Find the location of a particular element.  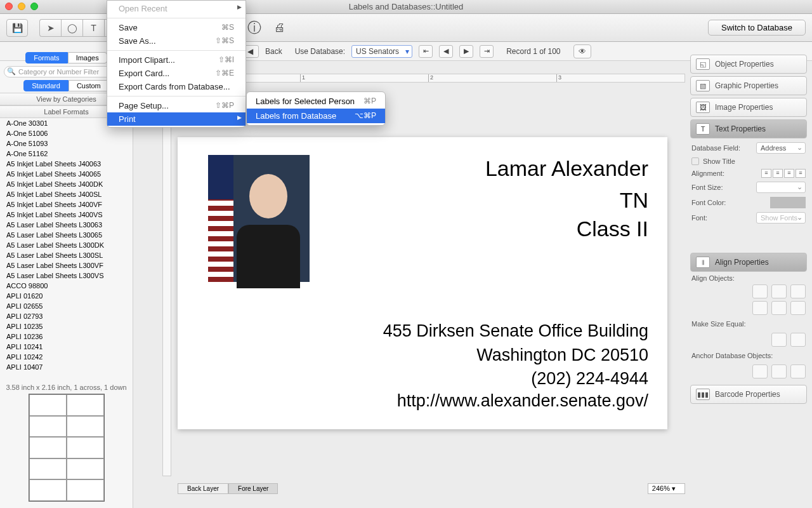

align-btn1 is located at coordinates (760, 291).